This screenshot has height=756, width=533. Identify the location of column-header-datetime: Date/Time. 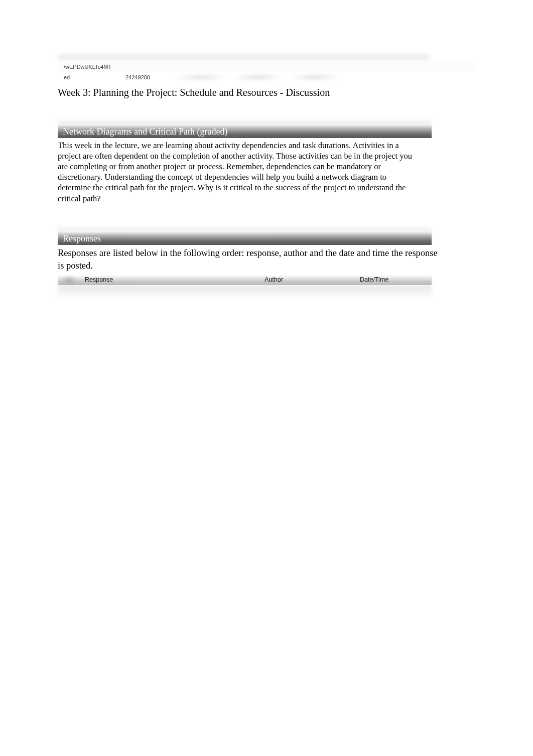
(395, 280).